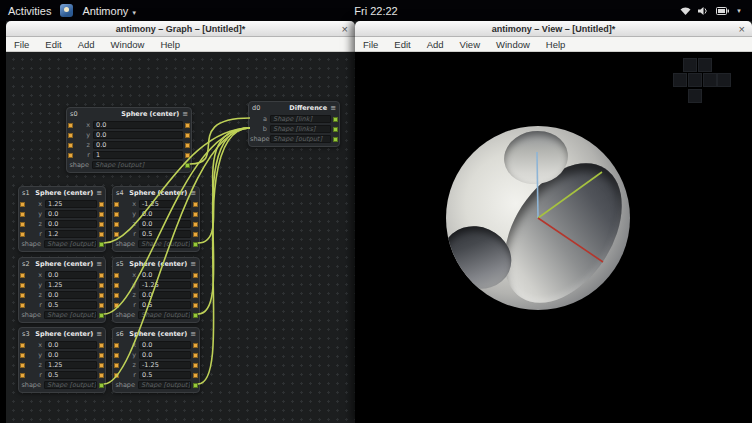  What do you see at coordinates (129, 140) in the screenshot?
I see `sphere-node: s0 Sphere (center) ≡ x0.0y0.0z0.0r1shape…` at bounding box center [129, 140].